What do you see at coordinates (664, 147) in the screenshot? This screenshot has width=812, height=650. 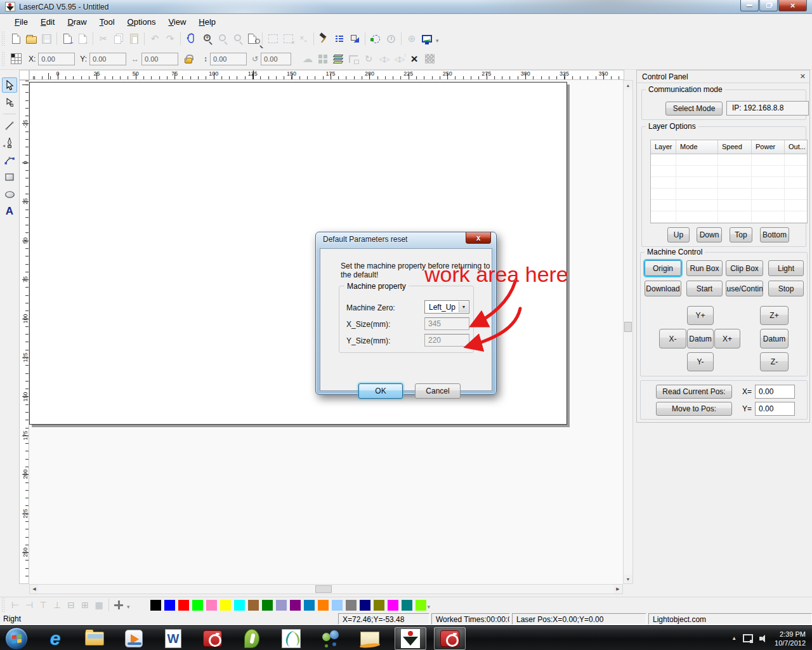 I see `layer-column-header: Layer` at bounding box center [664, 147].